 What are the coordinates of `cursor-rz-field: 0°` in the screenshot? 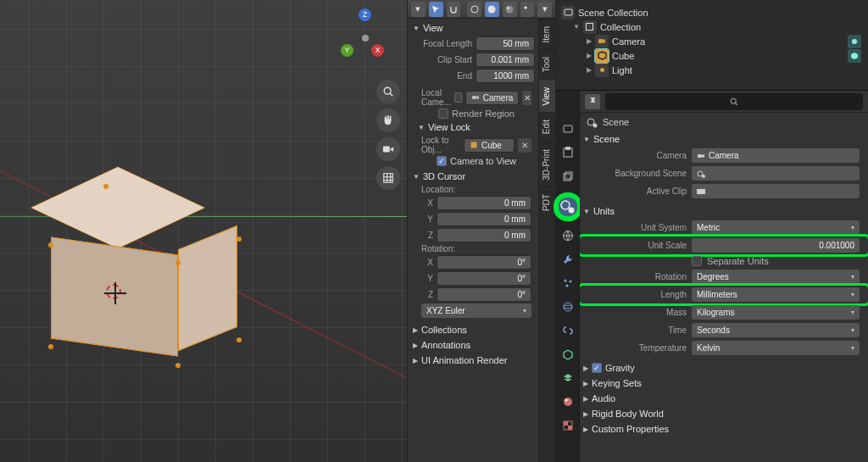 It's located at (484, 295).